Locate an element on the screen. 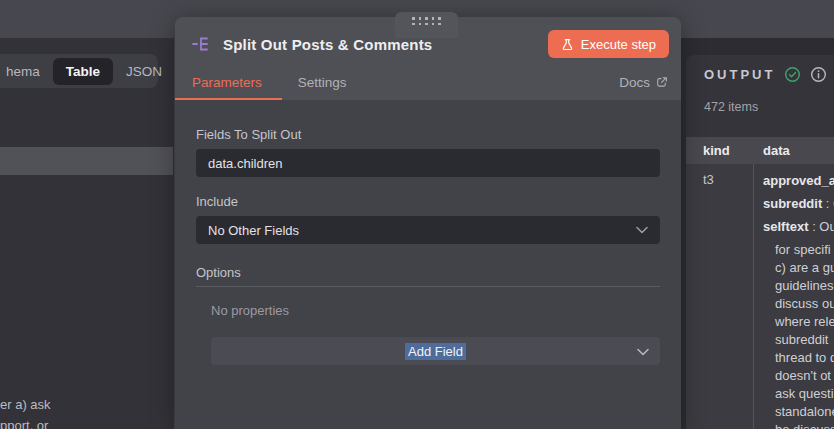  field-value-wrapped-line: discuss ou is located at coordinates (798, 304).